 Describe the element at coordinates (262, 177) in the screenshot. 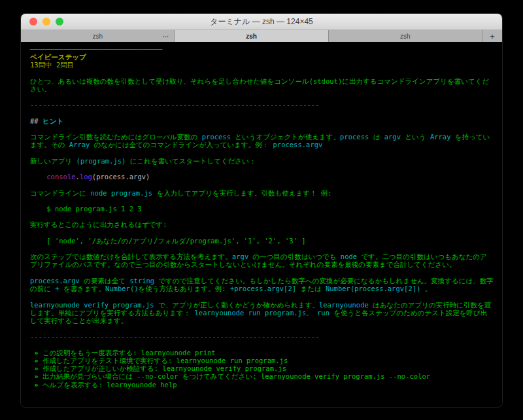

I see `terminal-line: console.log(process.argv)` at that location.